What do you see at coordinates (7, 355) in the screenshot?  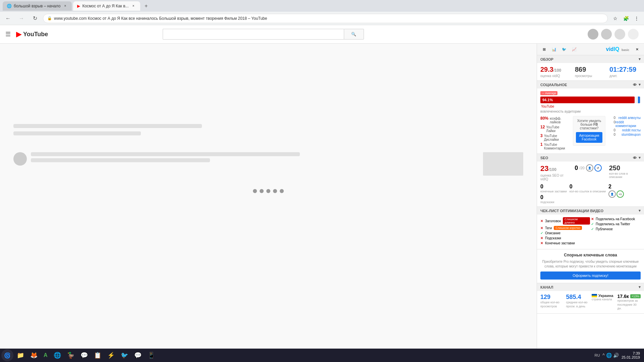 I see `start-button: 🌀` at bounding box center [7, 355].